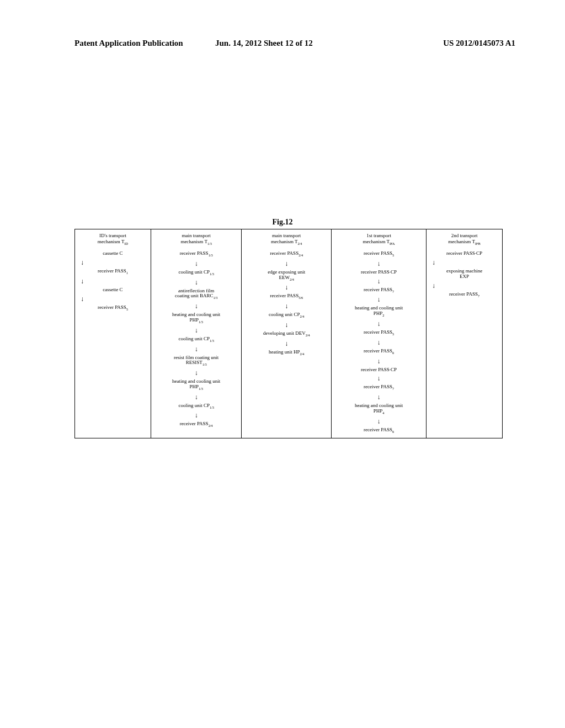  I want to click on figure-label: Fig.12, so click(282, 222).